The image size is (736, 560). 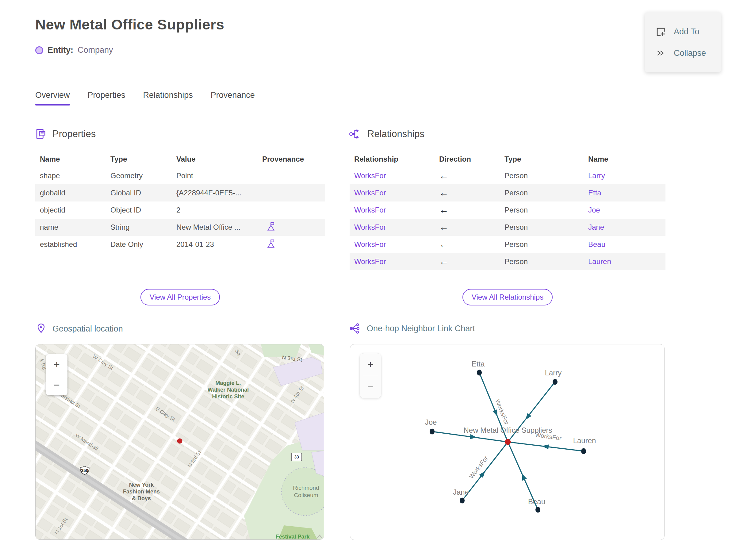 I want to click on property-row: name String New Metal Office ..., so click(x=180, y=227).